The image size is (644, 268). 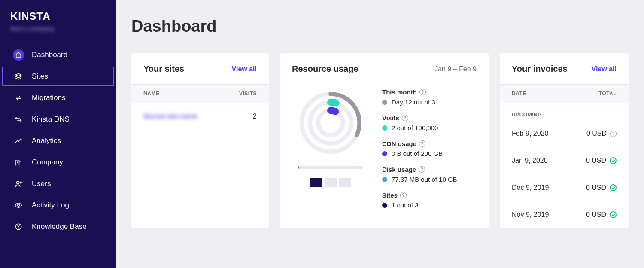 I want to click on sites-chips, so click(x=331, y=183).